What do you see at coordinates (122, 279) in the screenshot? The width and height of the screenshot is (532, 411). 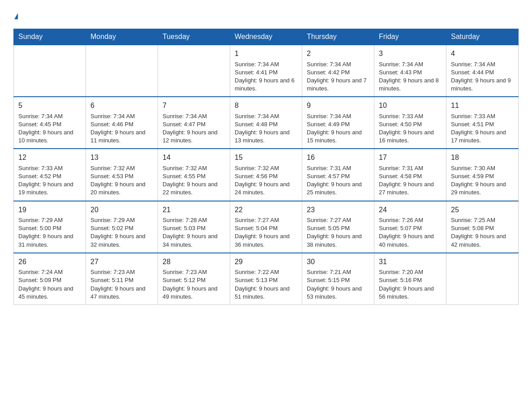 I see `calendar-day-27: 27Sunrise: 7:23 AM Sunset: 5:11 PM Dayli…` at bounding box center [122, 279].